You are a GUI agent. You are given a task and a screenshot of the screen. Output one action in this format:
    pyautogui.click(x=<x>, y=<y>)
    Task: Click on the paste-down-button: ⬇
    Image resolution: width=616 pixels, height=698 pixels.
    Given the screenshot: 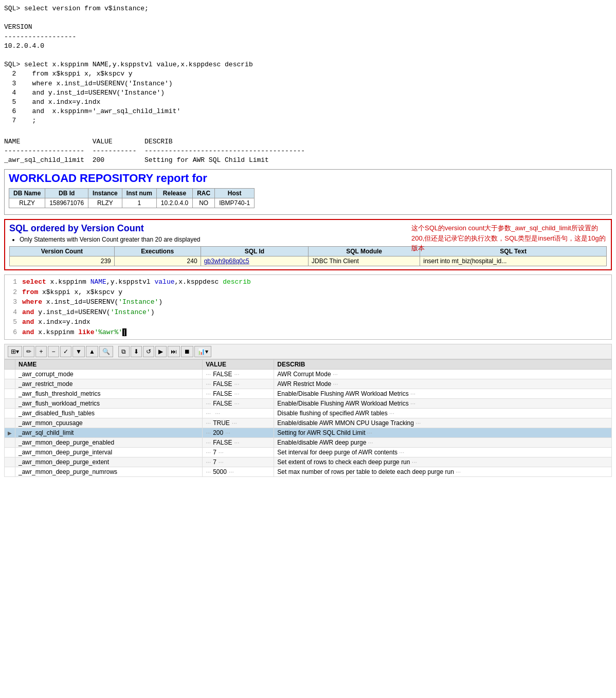 What is the action you would take?
    pyautogui.click(x=136, y=352)
    